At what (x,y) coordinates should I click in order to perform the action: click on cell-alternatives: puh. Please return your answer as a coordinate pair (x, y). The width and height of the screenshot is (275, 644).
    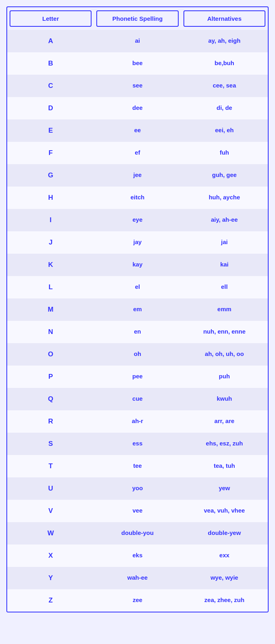
    Looking at the image, I should click on (225, 377).